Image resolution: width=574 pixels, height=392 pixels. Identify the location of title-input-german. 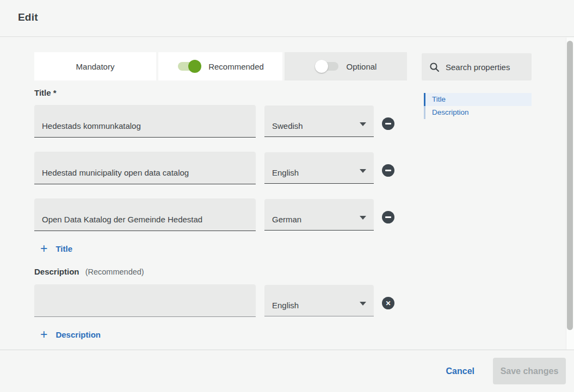
(145, 215).